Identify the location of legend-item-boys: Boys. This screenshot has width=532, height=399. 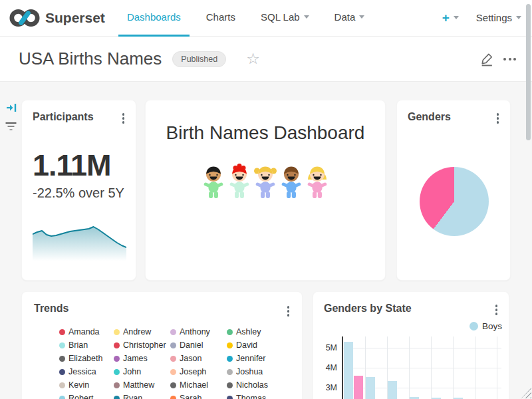
(485, 326).